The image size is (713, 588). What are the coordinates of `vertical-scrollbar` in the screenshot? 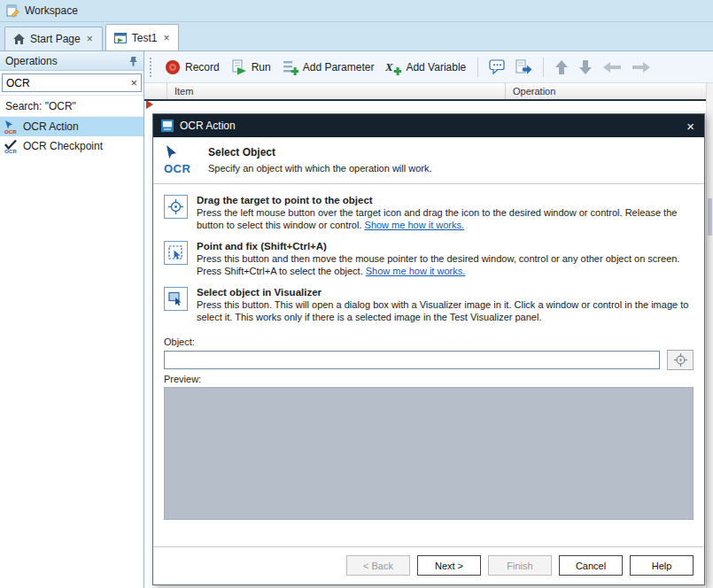 It's located at (709, 336).